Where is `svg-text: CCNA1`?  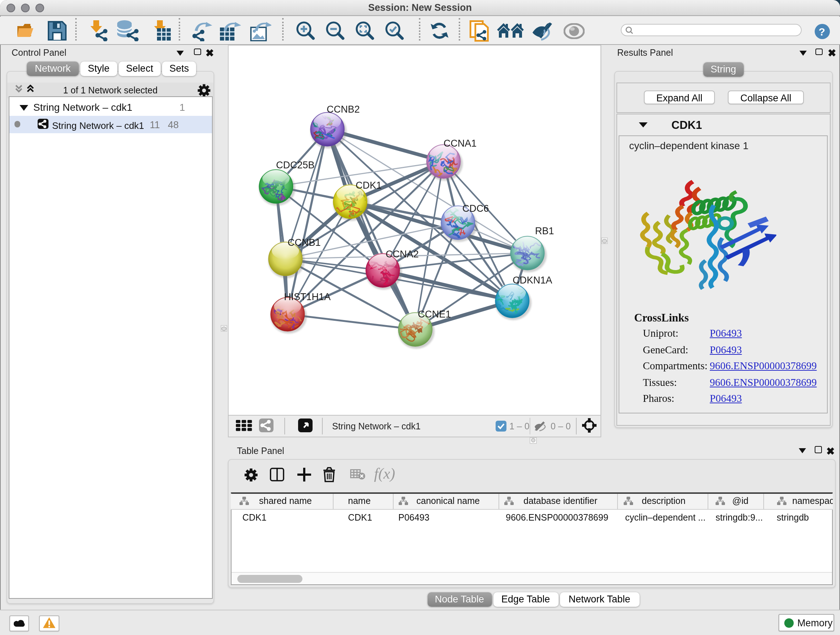
svg-text: CCNA1 is located at coordinates (460, 144).